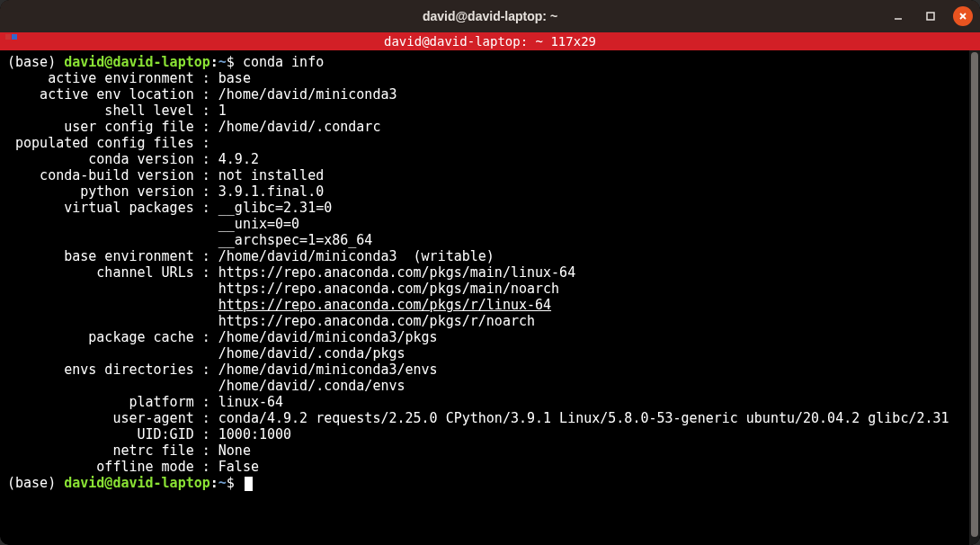 This screenshot has width=980, height=545. Describe the element at coordinates (485, 224) in the screenshot. I see `info-virtual_packages-1: __unix=0=0` at that location.